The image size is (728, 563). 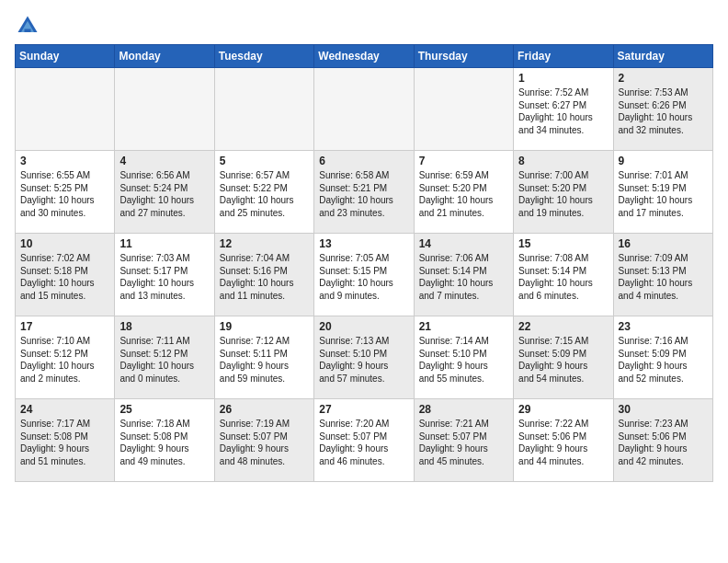 I want to click on day-number: 13, so click(x=364, y=244).